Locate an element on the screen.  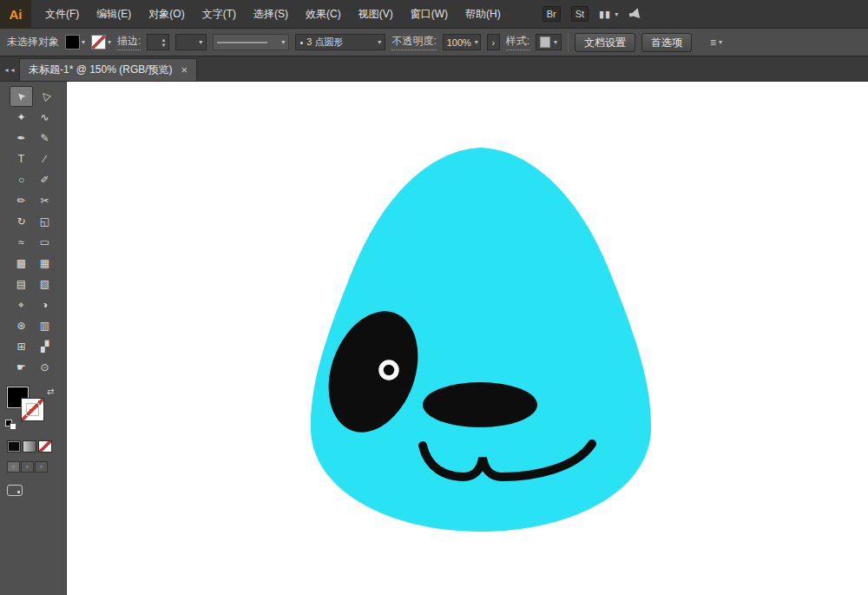
opacity-label: 不透明度: is located at coordinates (413, 42).